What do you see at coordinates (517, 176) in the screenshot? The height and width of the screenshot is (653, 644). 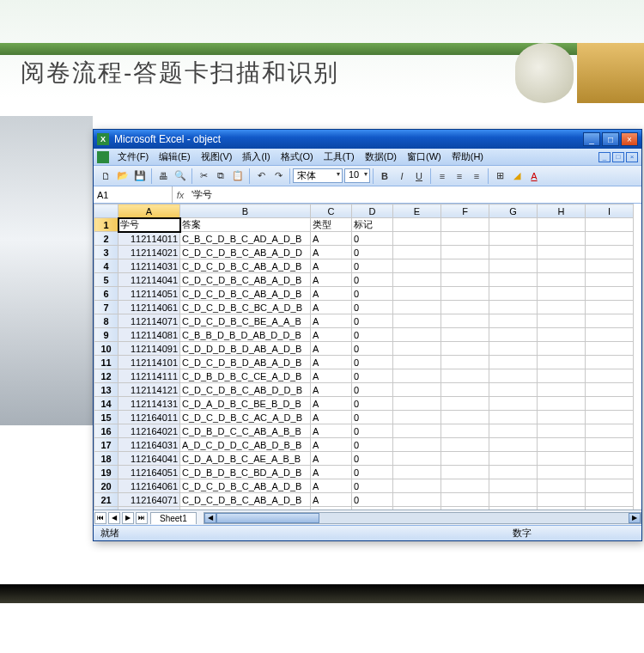 I see `fill-color-icon: ◢` at bounding box center [517, 176].